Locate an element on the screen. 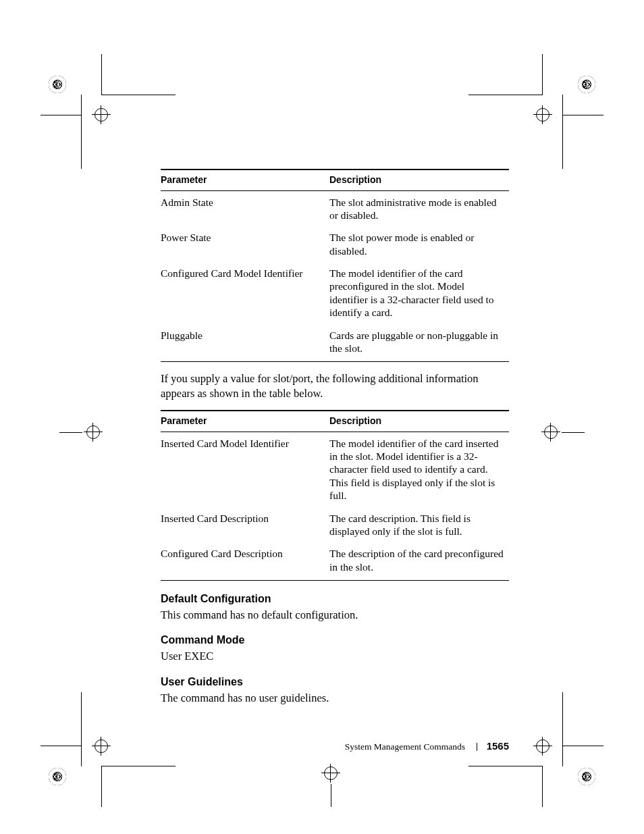  crop-mark-bottom-left is located at coordinates (88, 760).